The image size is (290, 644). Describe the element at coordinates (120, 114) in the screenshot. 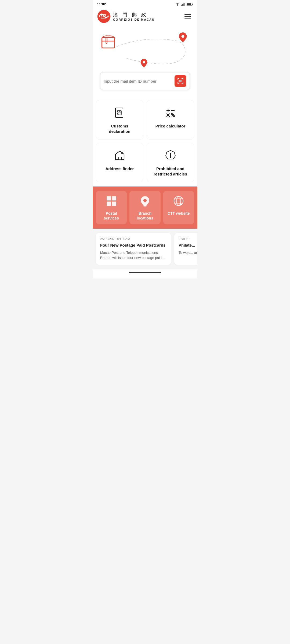

I see `customs-icon` at that location.